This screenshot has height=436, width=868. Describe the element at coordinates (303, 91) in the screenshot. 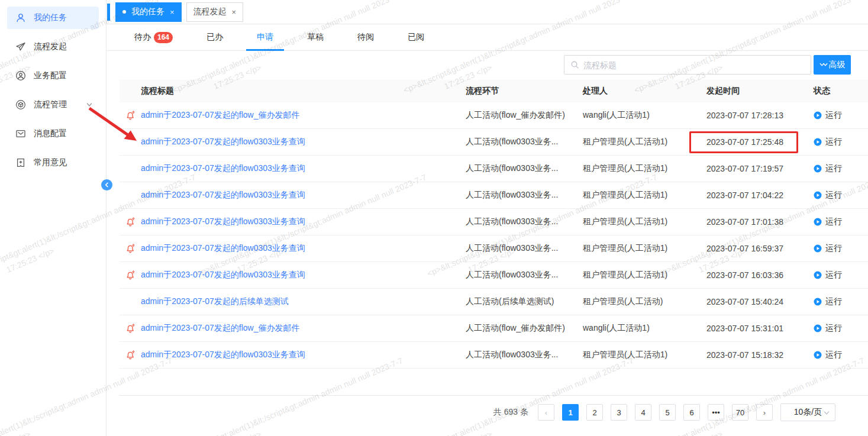

I see `col-header-title: 流程标题` at that location.